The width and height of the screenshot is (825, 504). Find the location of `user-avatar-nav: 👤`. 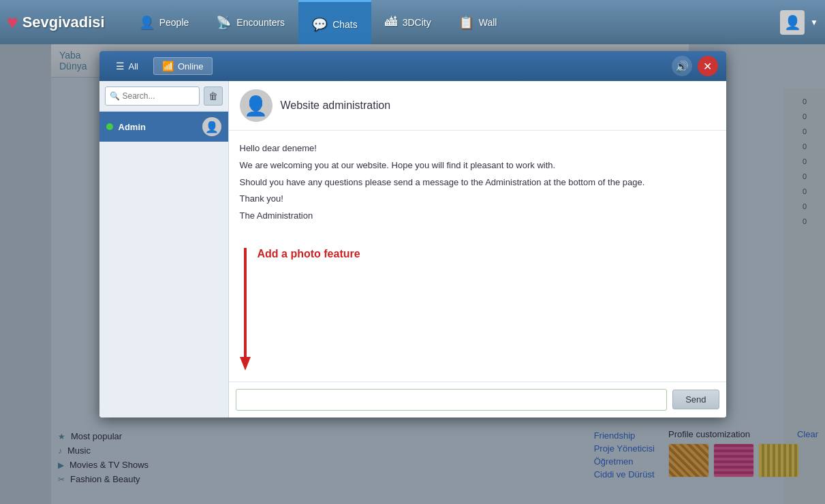

user-avatar-nav: 👤 is located at coordinates (792, 22).